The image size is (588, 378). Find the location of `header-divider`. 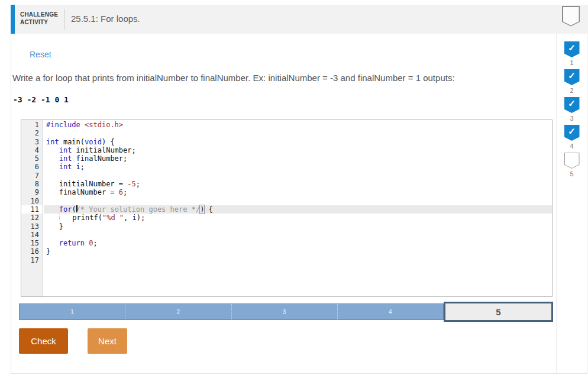

header-divider is located at coordinates (64, 19).